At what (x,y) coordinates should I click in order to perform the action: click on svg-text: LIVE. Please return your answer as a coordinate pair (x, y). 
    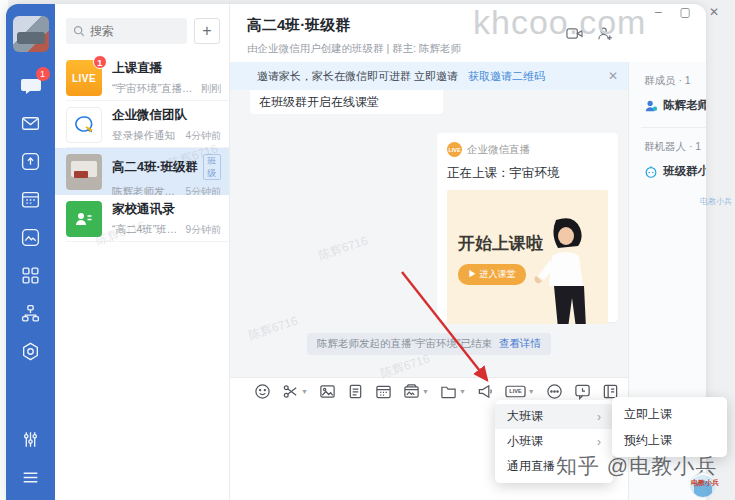
    Looking at the image, I should click on (516, 392).